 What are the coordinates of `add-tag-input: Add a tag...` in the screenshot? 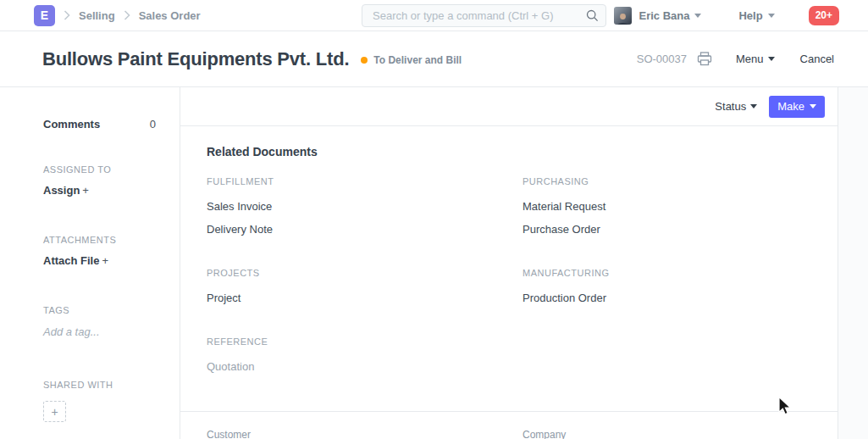 It's located at (100, 332).